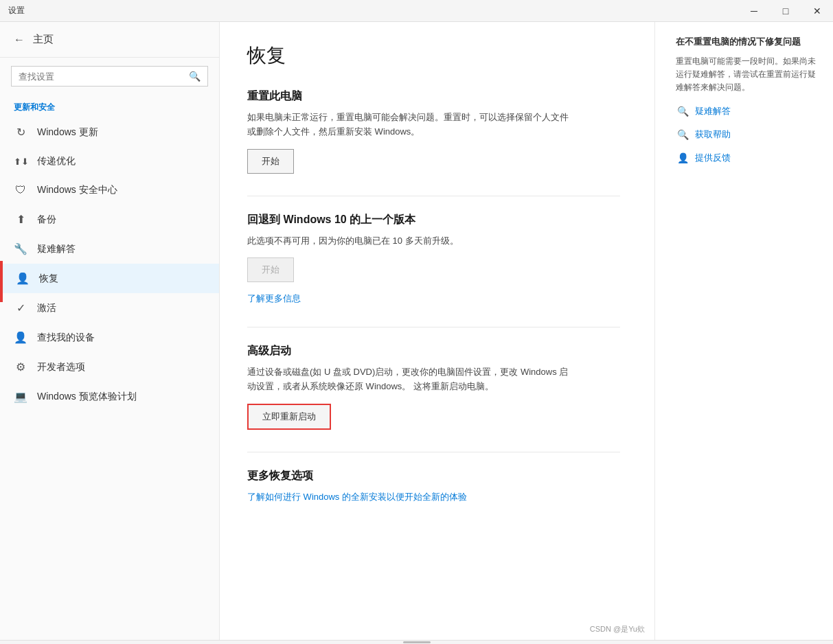 Image resolution: width=833 pixels, height=644 pixels. I want to click on sidebar-item-windows-insider: 💻 Windows 预览体验计划, so click(110, 397).